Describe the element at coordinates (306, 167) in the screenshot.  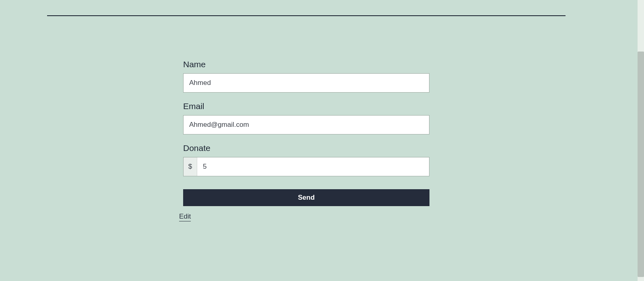
I see `donate-input-wrapper: $` at that location.